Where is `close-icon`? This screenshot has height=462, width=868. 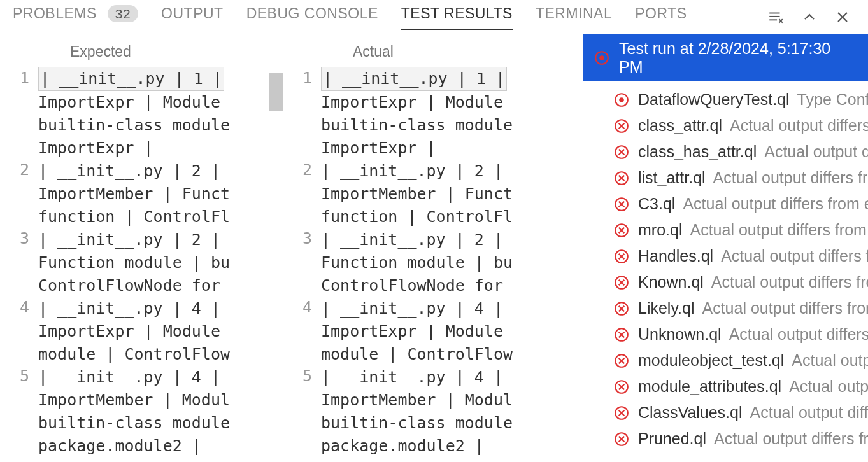 close-icon is located at coordinates (843, 17).